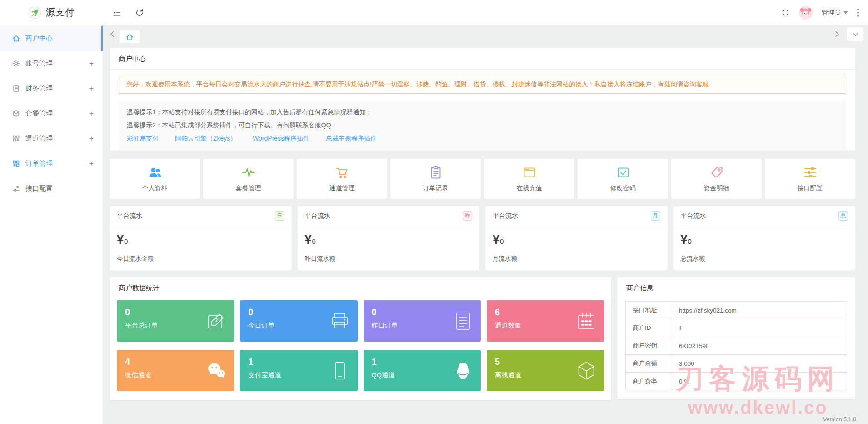 This screenshot has height=424, width=868. I want to click on refresh-icon, so click(140, 13).